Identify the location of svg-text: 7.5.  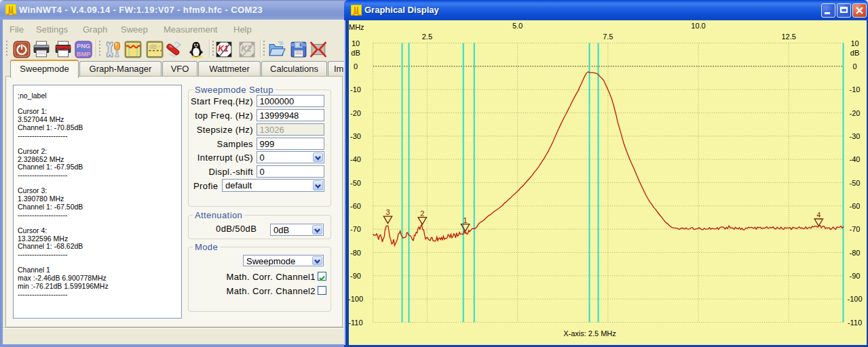
(608, 37).